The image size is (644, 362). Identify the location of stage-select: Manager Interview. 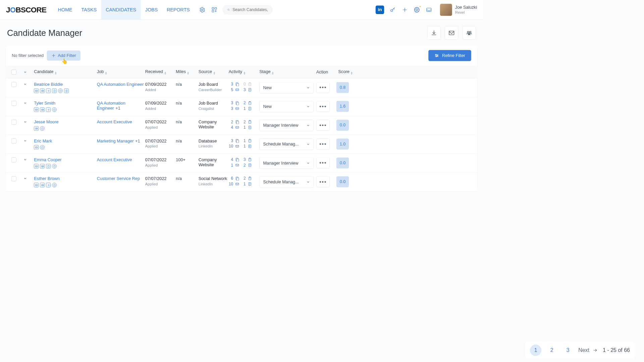
(286, 164).